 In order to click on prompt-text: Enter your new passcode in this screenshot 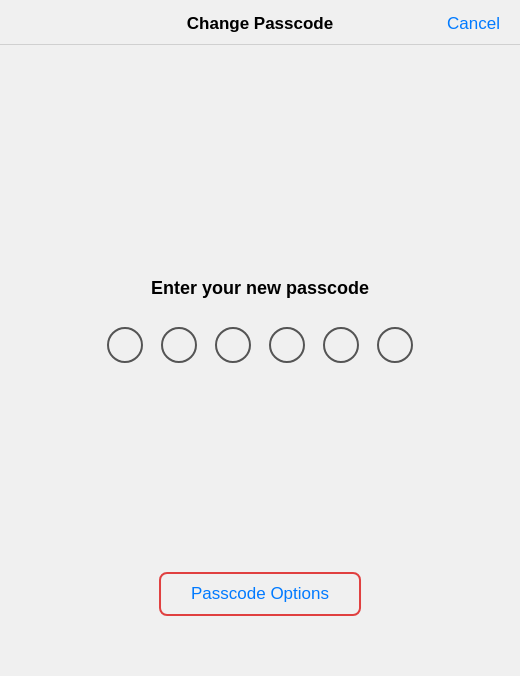, I will do `click(260, 288)`.